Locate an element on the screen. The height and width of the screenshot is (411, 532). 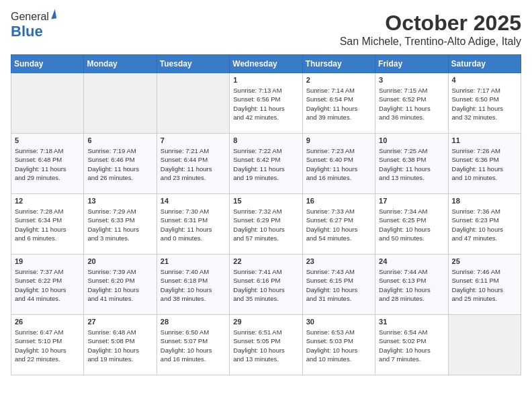
table-row: 5Sunrise: 7:18 AM Sunset: 6:48 PM Daylig… is located at coordinates (48, 164).